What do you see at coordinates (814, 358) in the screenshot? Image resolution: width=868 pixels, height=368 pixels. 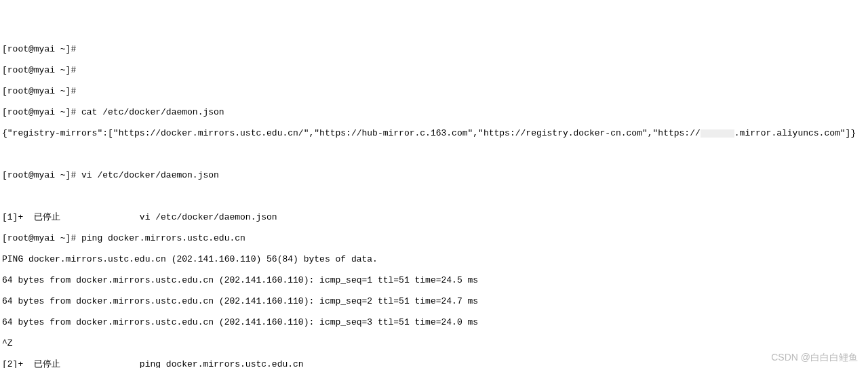 I see `watermark: CSDN @白白白鲤鱼` at bounding box center [814, 358].